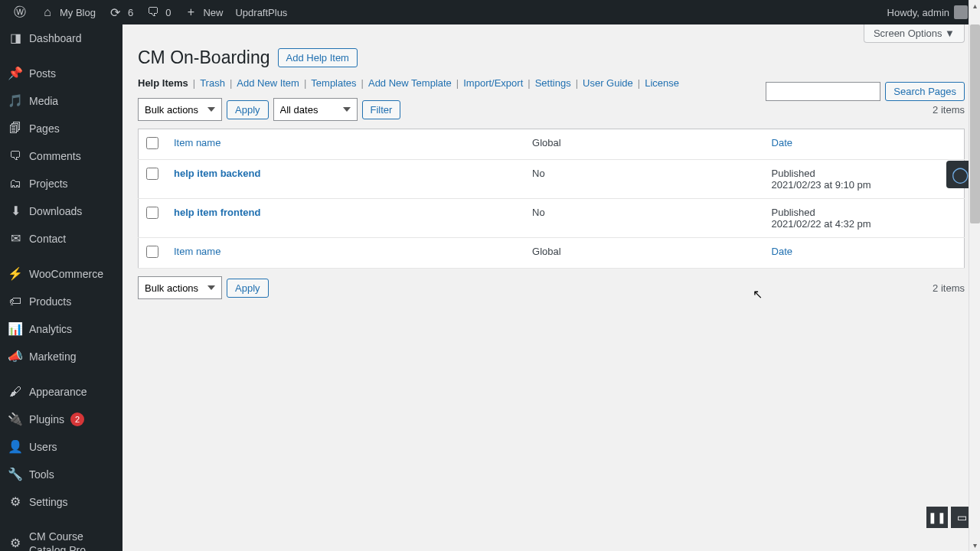 The width and height of the screenshot is (980, 551). Describe the element at coordinates (551, 179) in the screenshot. I see `table-row: help item backend No Published2021/02/23…` at that location.